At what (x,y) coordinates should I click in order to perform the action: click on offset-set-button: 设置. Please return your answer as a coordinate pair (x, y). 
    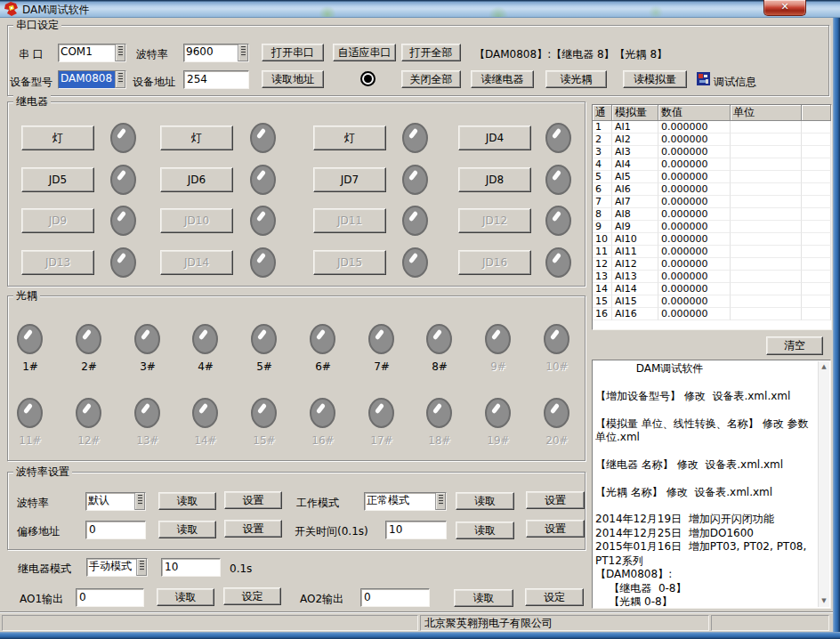
    Looking at the image, I should click on (253, 529).